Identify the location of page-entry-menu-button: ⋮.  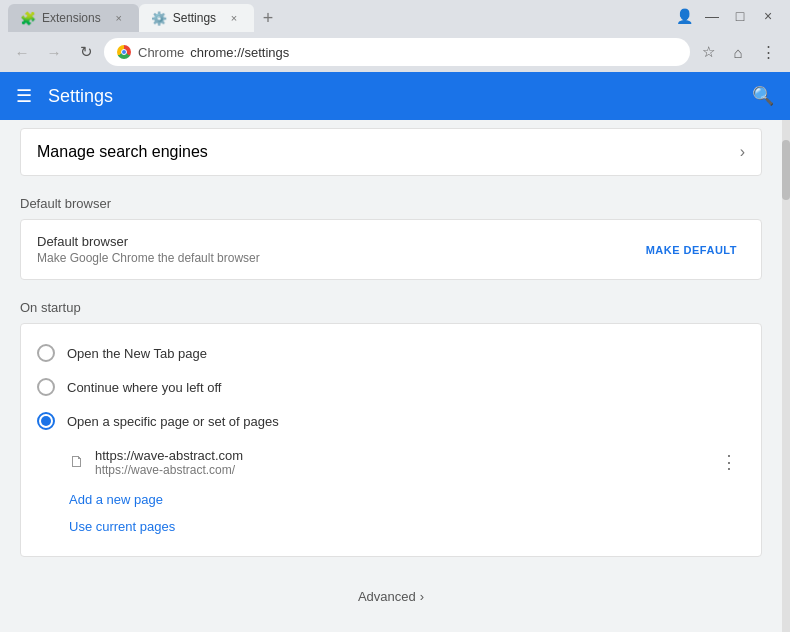
(729, 462).